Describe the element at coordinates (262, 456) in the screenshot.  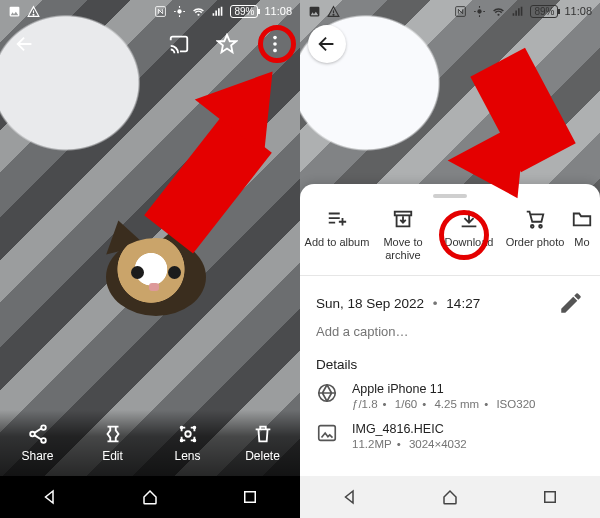
I see `delete-label: Delete` at that location.